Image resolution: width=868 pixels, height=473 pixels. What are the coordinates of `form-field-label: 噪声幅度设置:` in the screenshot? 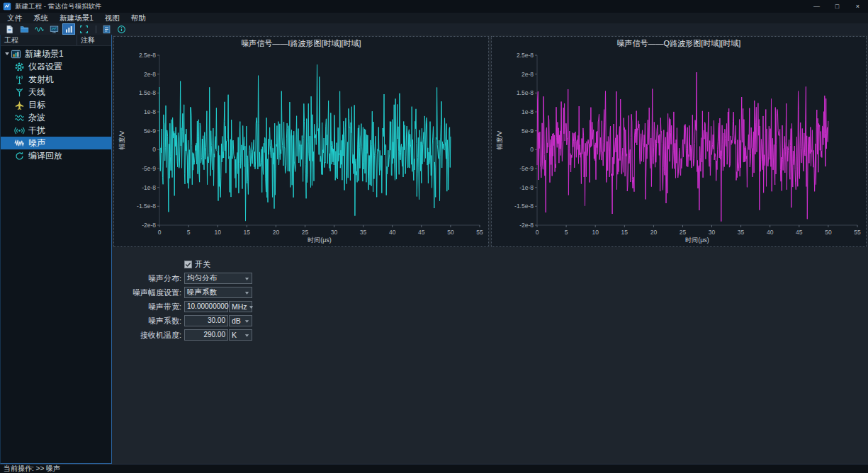 It's located at (150, 293).